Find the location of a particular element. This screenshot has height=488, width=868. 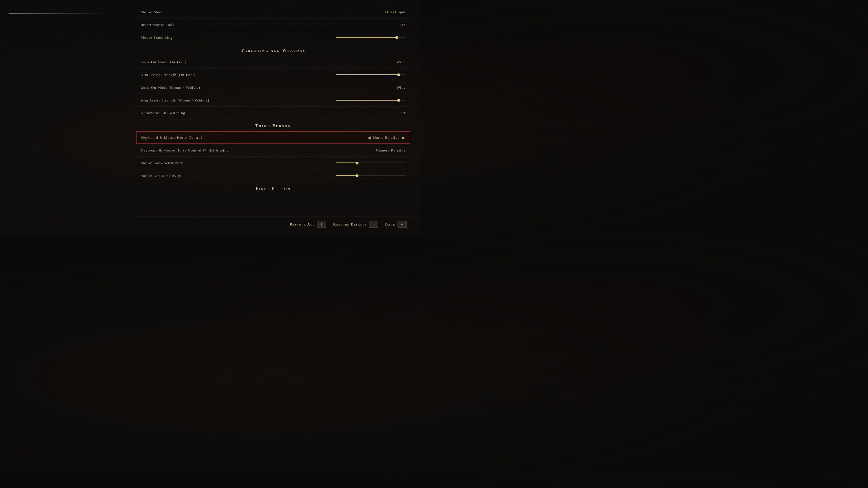

setting-label-mouse-smoothing: Mouse Smoothing is located at coordinates (157, 38).